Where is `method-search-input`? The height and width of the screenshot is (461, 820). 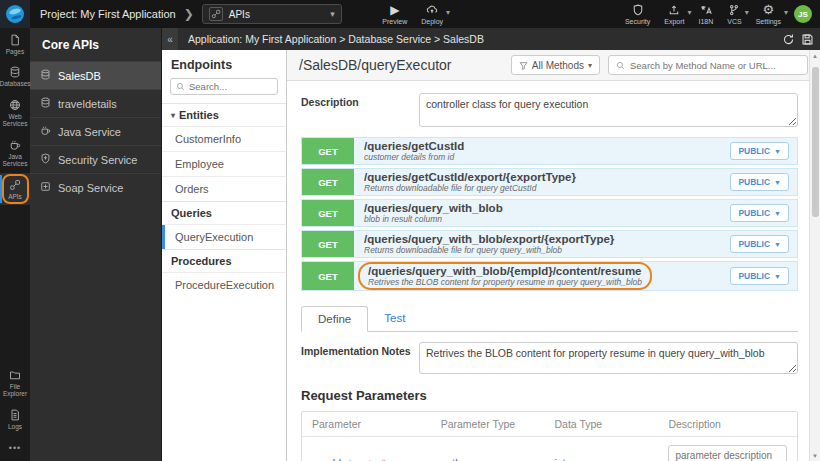
method-search-input is located at coordinates (715, 66).